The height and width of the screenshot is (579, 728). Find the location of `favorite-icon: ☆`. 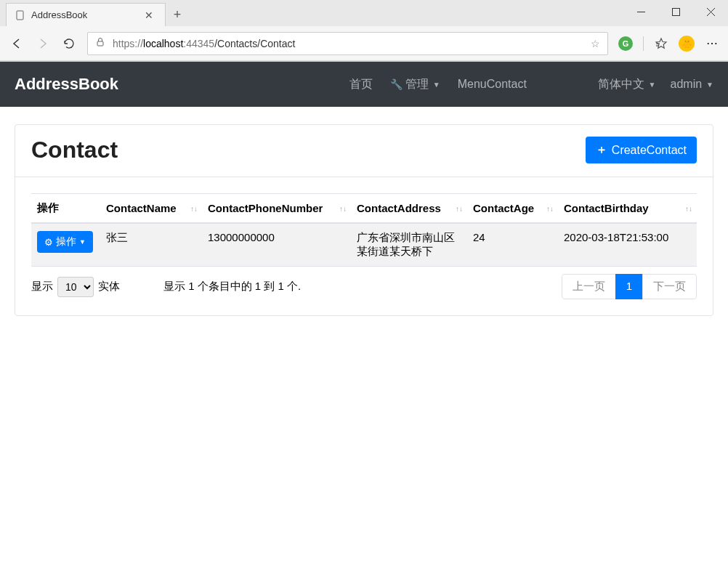

favorite-icon: ☆ is located at coordinates (596, 44).